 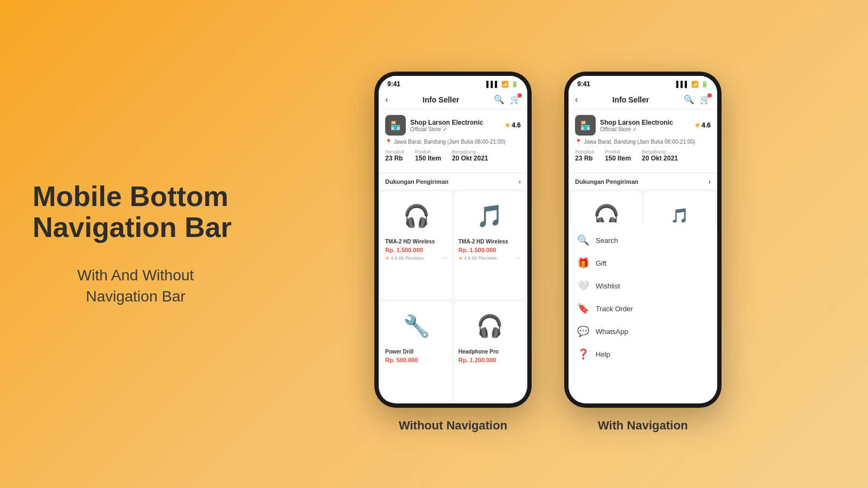 What do you see at coordinates (453, 240) in the screenshot?
I see `phone1: 9:41 ▌▌▌ 📶 🔋 ‹ Info Seller 🔍 🛒` at bounding box center [453, 240].